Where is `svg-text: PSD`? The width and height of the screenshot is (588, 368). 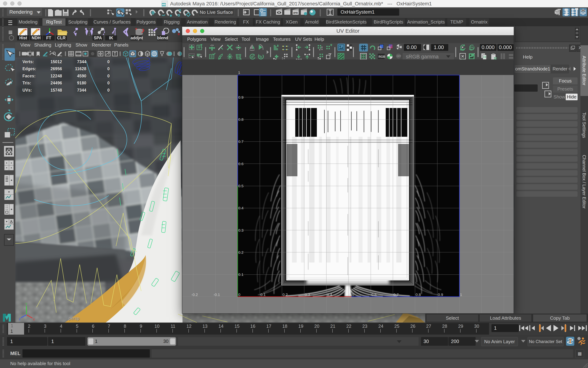 svg-text: PSD is located at coordinates (472, 47).